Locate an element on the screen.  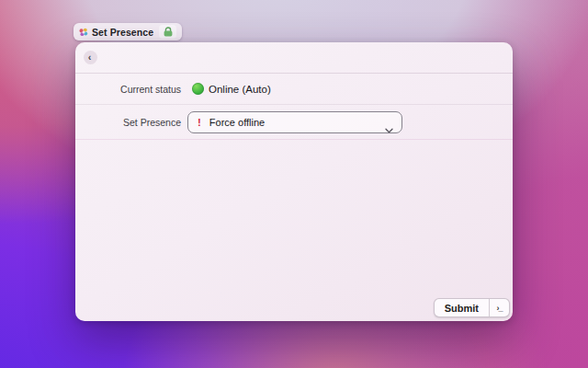
presence-select: ! Force offline is located at coordinates (295, 122).